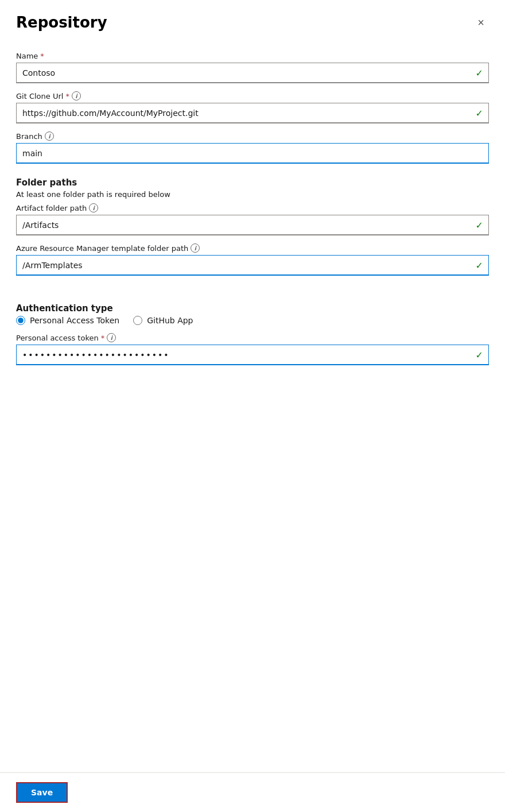  What do you see at coordinates (252, 349) in the screenshot?
I see `pat-field-group: Personal access token * i ✓` at bounding box center [252, 349].